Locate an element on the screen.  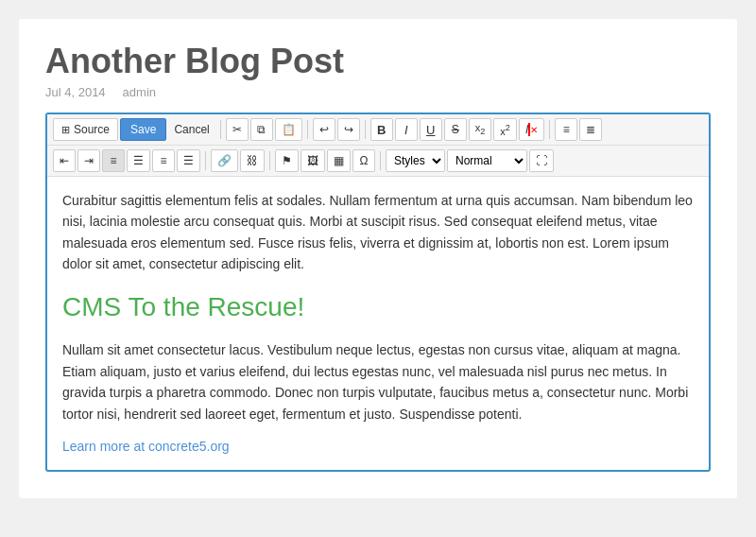
source-icon: ⊞ is located at coordinates (66, 130).